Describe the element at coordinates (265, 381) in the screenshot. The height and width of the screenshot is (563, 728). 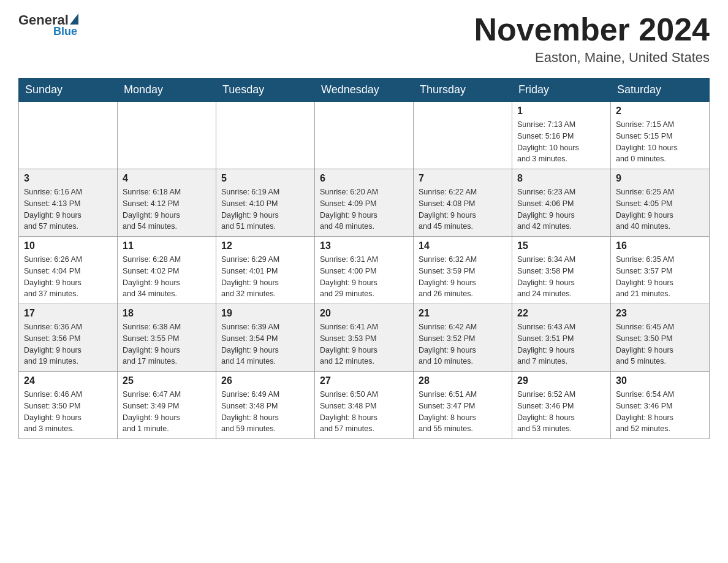
I see `day-number: 26` at that location.